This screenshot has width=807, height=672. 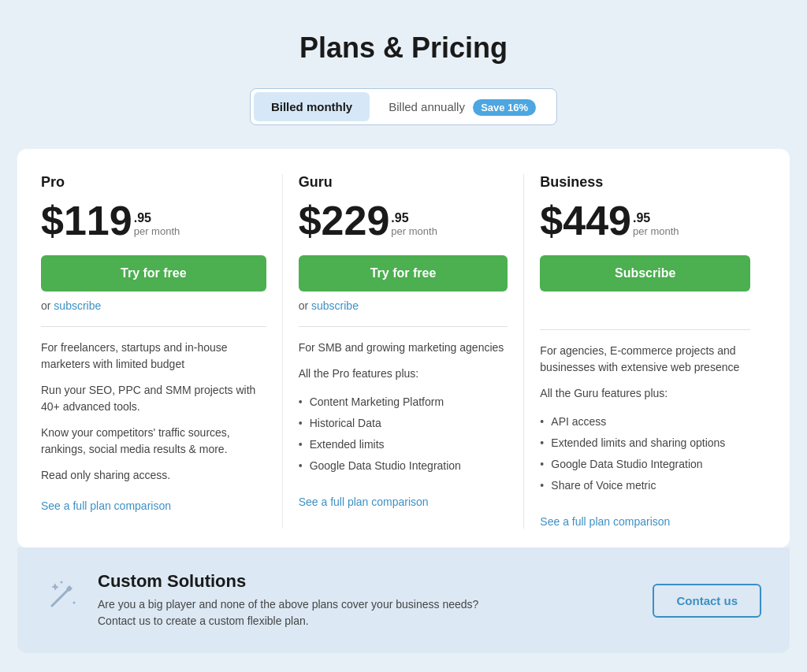 What do you see at coordinates (404, 444) in the screenshot?
I see `guru-feature-3: Extended limits` at bounding box center [404, 444].